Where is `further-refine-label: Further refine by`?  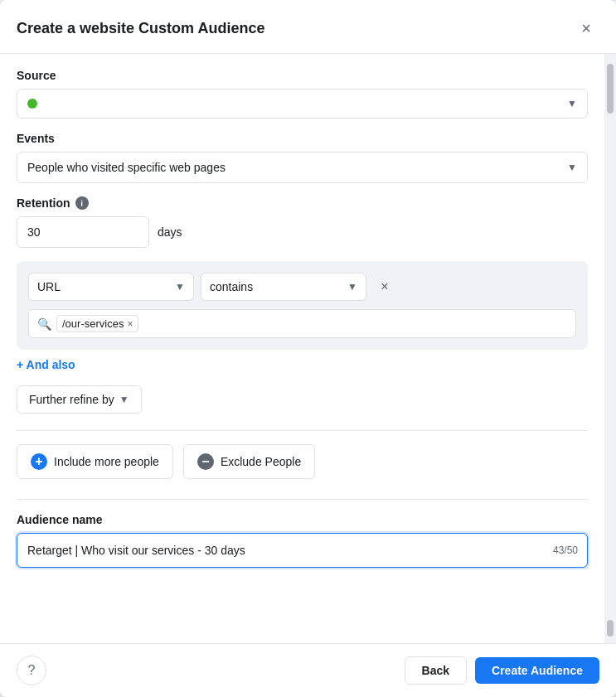 further-refine-label: Further refine by is located at coordinates (71, 399).